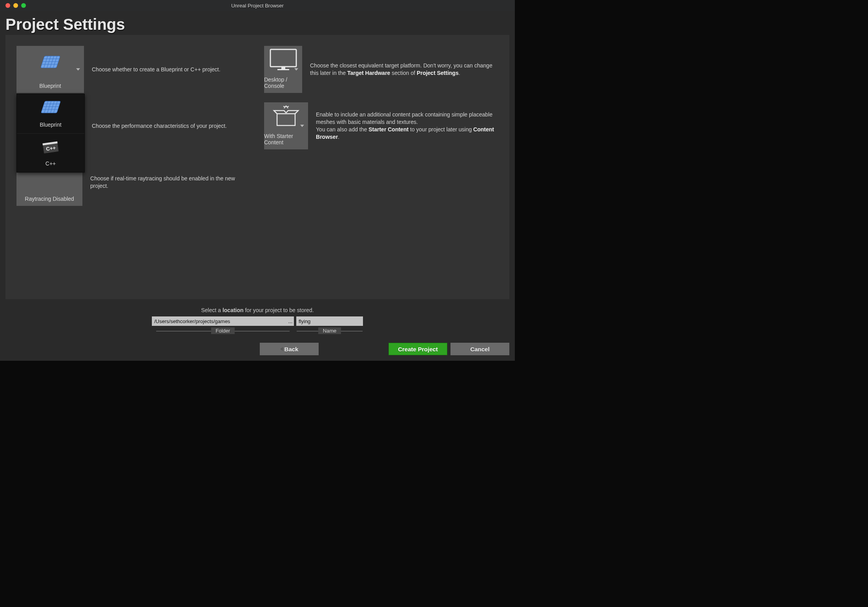 Image resolution: width=868 pixels, height=607 pixels. What do you see at coordinates (49, 199) in the screenshot?
I see `raytracing-label: Raytracing Disabled` at bounding box center [49, 199].